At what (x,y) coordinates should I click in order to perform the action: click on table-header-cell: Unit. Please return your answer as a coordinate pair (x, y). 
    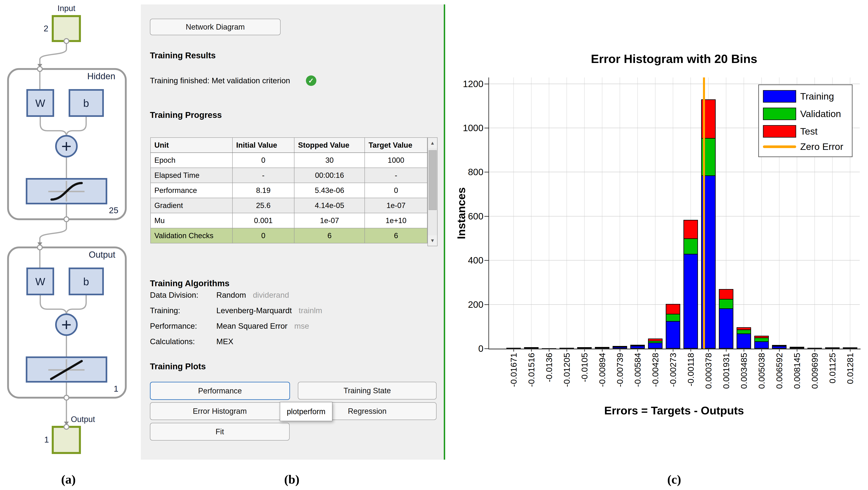
    Looking at the image, I should click on (191, 145).